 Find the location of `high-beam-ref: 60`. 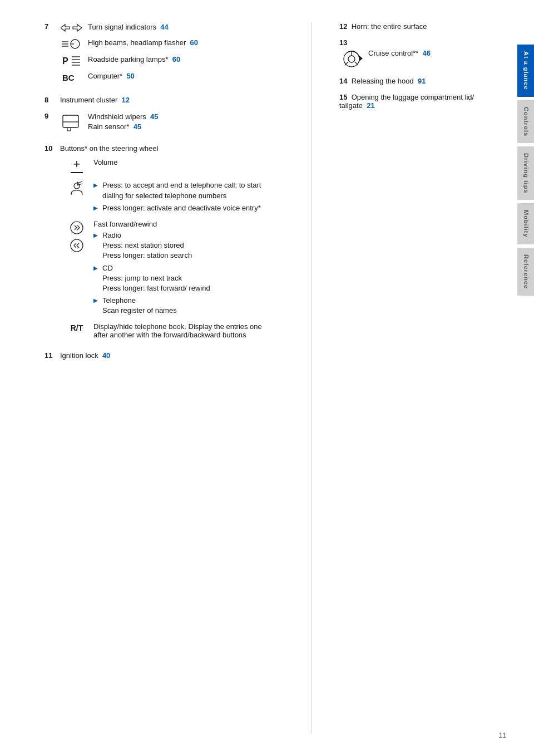

high-beam-ref: 60 is located at coordinates (194, 42).